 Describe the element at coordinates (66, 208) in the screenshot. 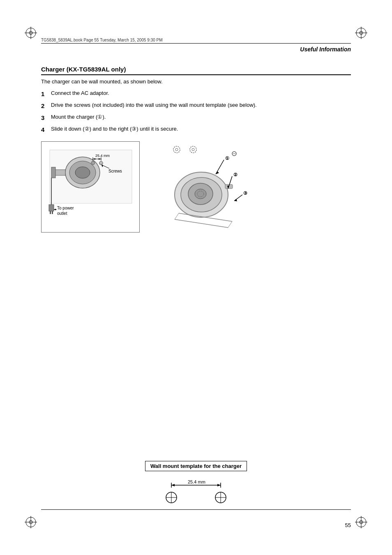

I see `svg-text: To power` at that location.